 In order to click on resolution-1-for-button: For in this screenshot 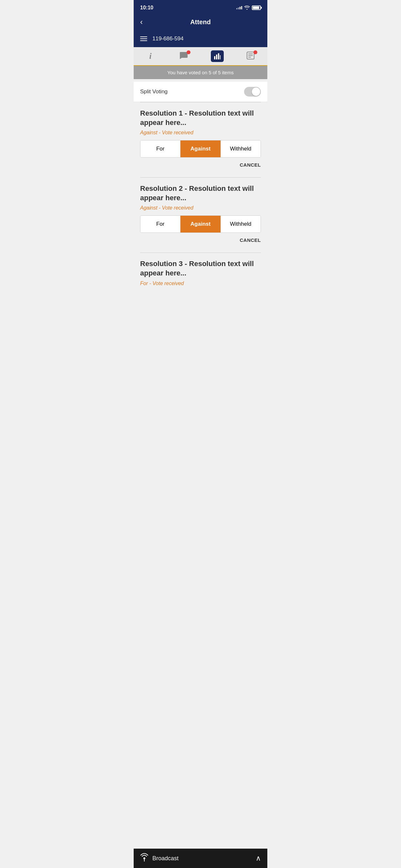, I will do `click(160, 149)`.